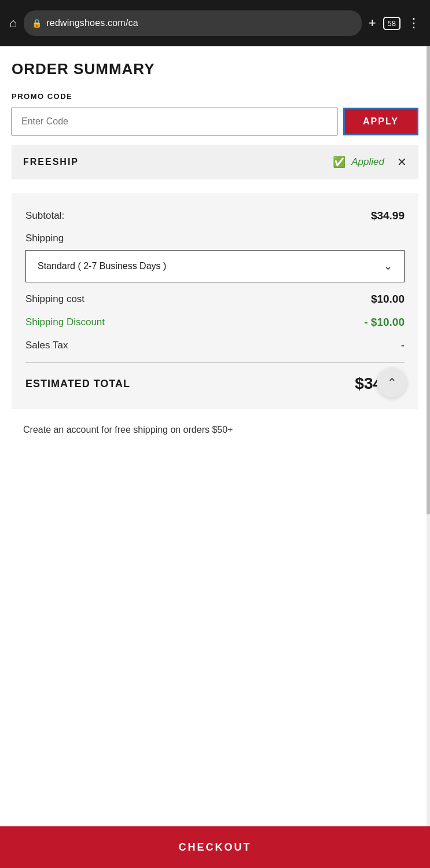  What do you see at coordinates (215, 384) in the screenshot?
I see `estimated-total-row: ESTIMATED TOTAL $34.99` at bounding box center [215, 384].